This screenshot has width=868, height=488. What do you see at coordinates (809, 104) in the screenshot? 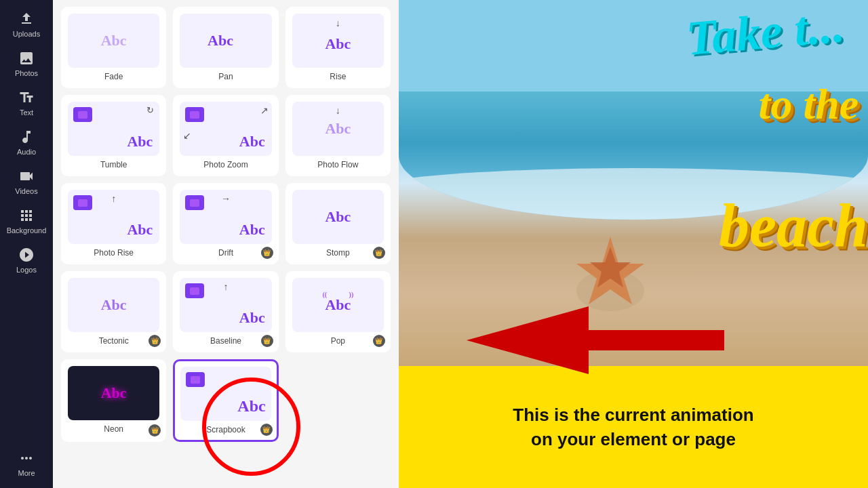
I see `canvas-text-to-the: to the` at bounding box center [809, 104].